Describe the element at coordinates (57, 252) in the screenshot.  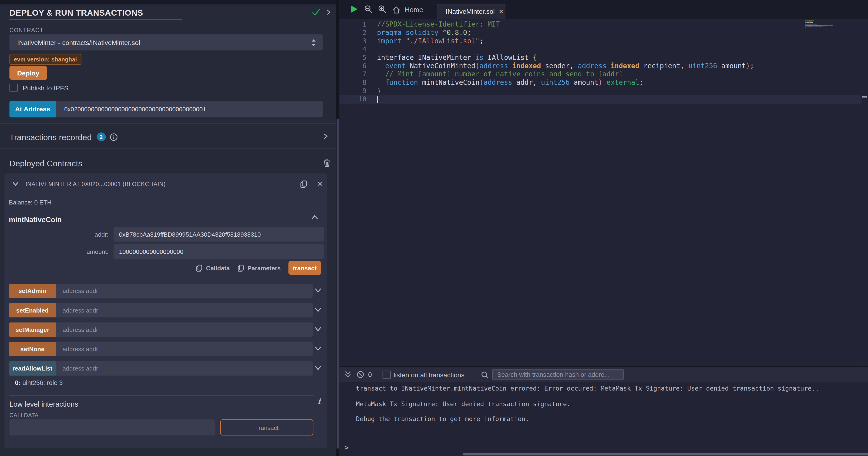
I see `amount-field-label: amount:` at that location.